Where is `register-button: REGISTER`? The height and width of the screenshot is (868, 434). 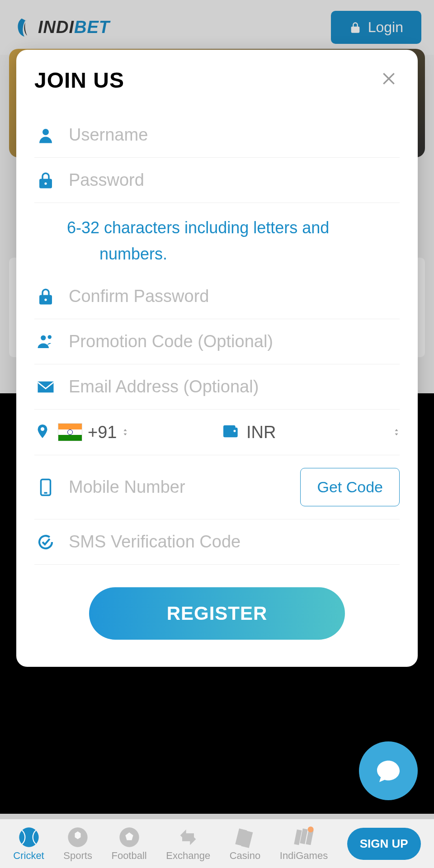 register-button: REGISTER is located at coordinates (217, 613).